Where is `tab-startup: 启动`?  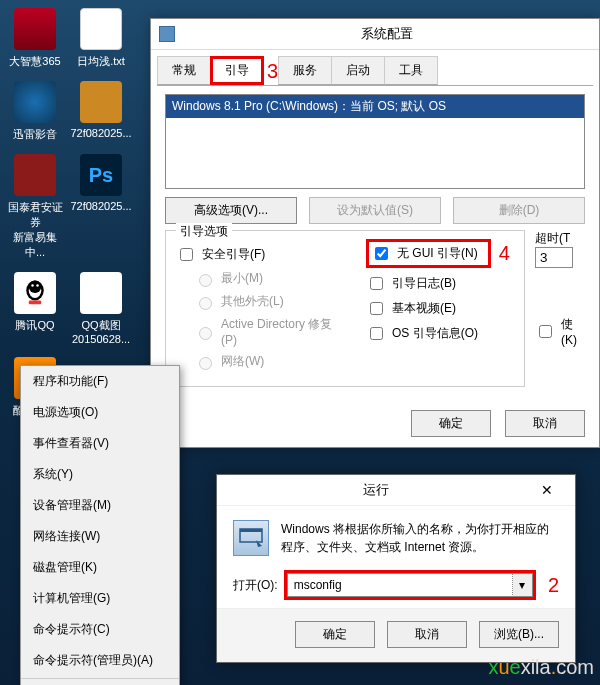 tab-startup: 启动 is located at coordinates (358, 70).